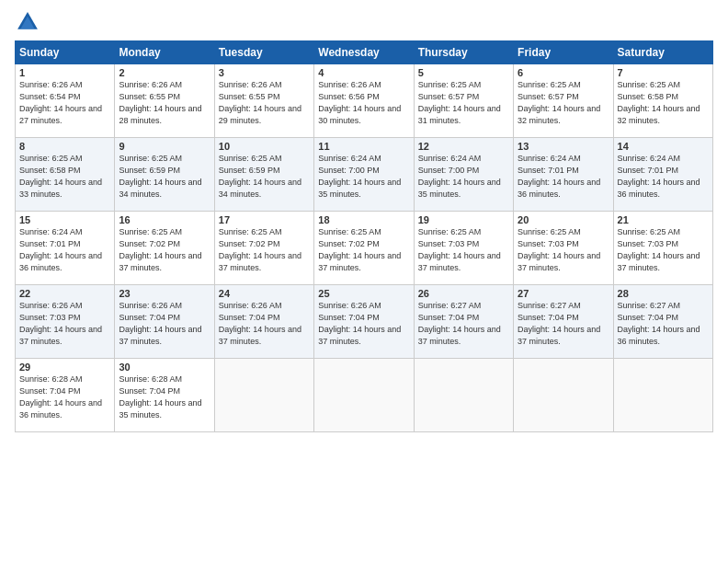 Image resolution: width=728 pixels, height=563 pixels. I want to click on day-number: 2, so click(164, 73).